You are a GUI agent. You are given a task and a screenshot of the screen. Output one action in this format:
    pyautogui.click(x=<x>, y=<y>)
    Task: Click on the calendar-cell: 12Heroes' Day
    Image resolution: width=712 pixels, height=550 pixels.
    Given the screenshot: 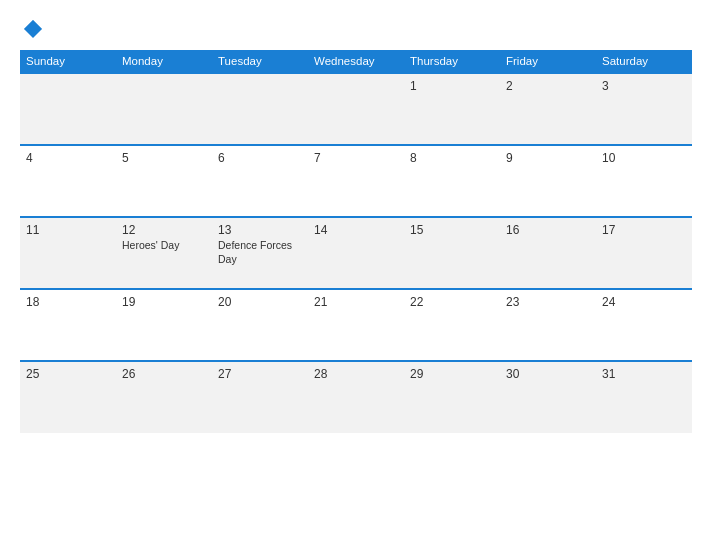 What is the action you would take?
    pyautogui.click(x=164, y=253)
    